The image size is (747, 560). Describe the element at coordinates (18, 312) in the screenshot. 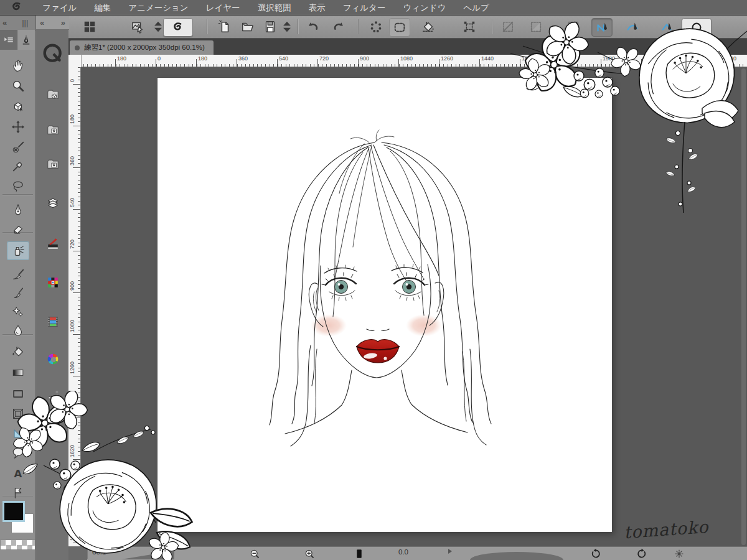

I see `decoration-tool` at that location.